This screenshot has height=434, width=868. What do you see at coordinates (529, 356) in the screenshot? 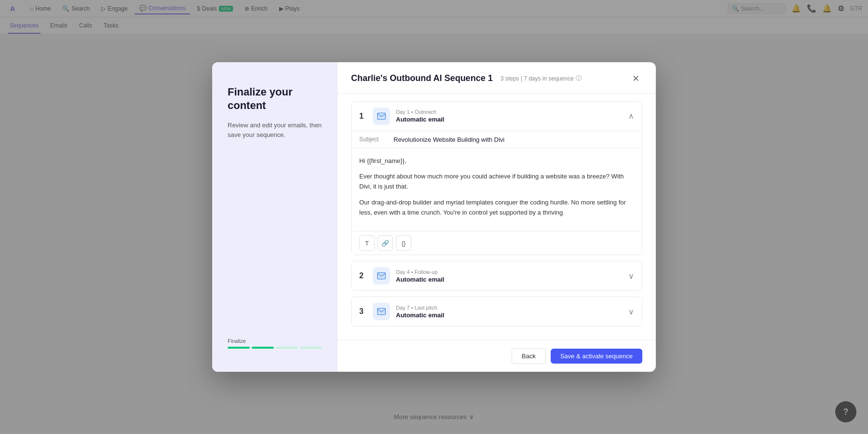
I see `back-button: Back` at bounding box center [529, 356].